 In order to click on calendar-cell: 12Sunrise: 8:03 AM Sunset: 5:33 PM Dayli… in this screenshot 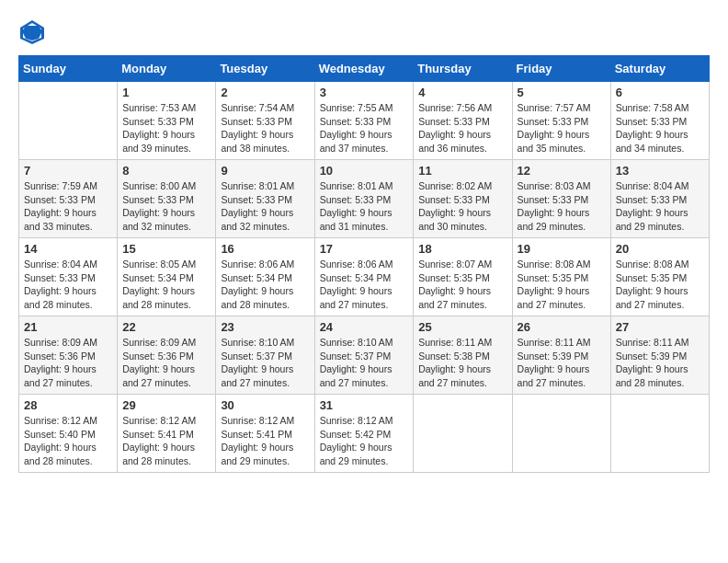, I will do `click(561, 199)`.